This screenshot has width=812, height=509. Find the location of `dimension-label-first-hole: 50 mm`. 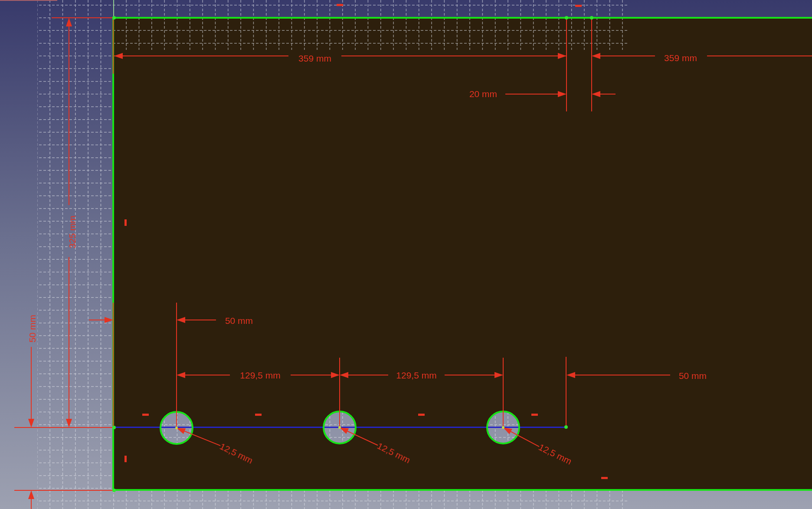

dimension-label-first-hole: 50 mm is located at coordinates (239, 321).